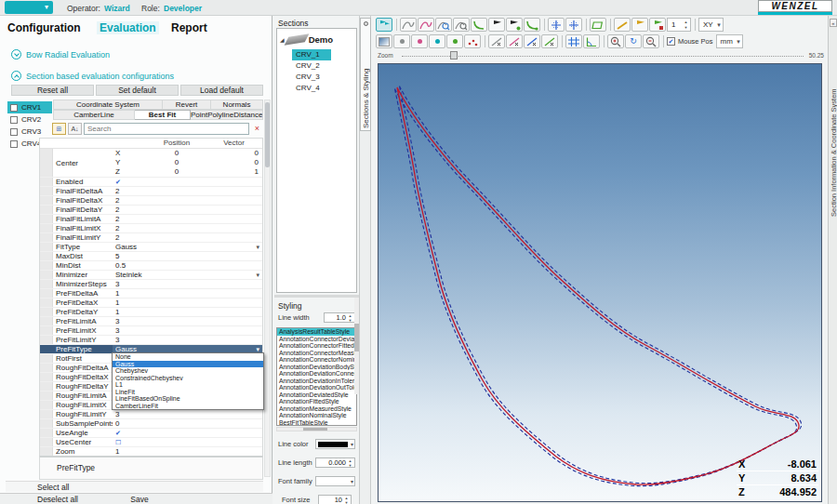  Describe the element at coordinates (151, 229) in the screenshot. I see `property-row: FinalFitLimitX 2` at that location.